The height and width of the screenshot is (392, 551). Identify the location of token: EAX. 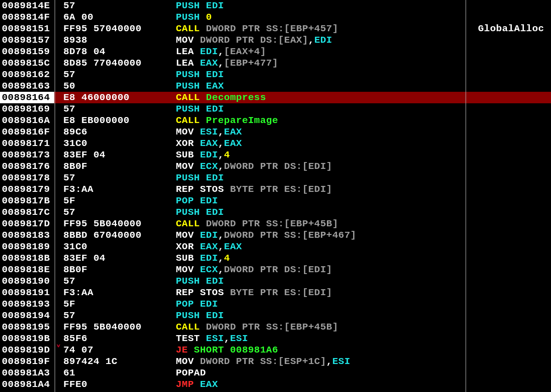
(208, 63).